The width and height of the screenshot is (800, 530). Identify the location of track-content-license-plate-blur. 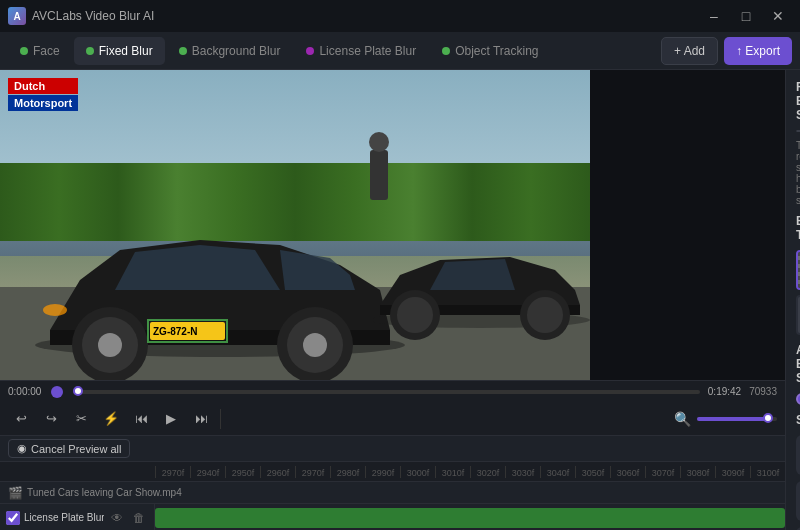
(470, 517).